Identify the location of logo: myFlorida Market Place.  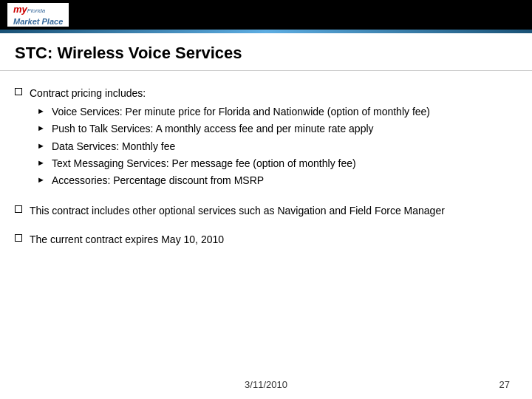
(38, 15).